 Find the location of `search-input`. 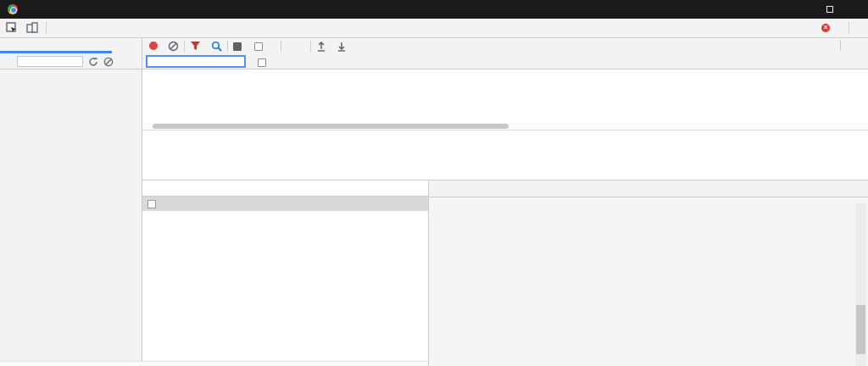

search-input is located at coordinates (50, 61).